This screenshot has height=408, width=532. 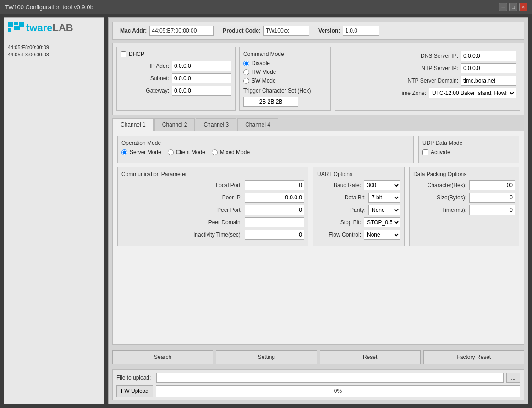 I want to click on logo-icon, so click(x=16, y=28).